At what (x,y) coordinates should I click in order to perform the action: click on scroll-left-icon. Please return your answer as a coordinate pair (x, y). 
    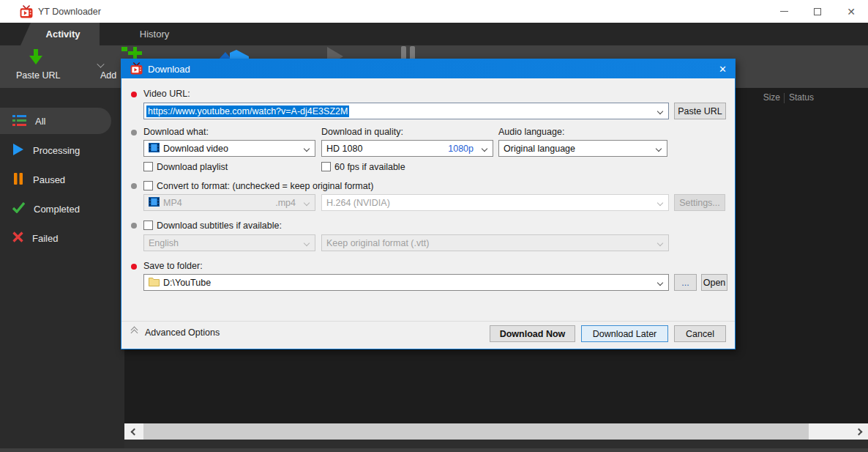
    Looking at the image, I should click on (134, 431).